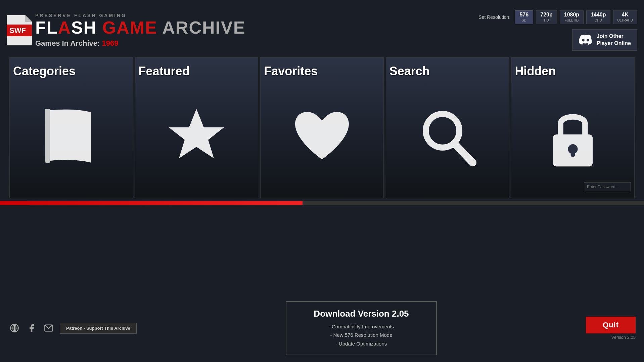 The width and height of the screenshot is (644, 362). What do you see at coordinates (110, 43) in the screenshot?
I see `games-count-number: 1969` at bounding box center [110, 43].